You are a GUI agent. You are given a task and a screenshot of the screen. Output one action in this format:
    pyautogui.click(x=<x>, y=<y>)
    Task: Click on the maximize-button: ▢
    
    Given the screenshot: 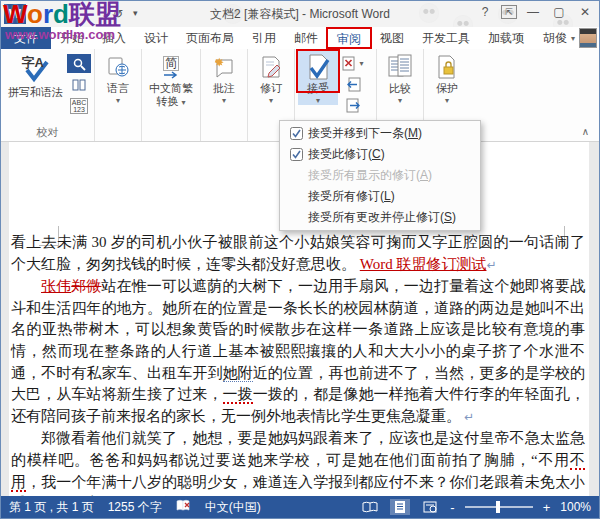 What is the action you would take?
    pyautogui.click(x=559, y=12)
    